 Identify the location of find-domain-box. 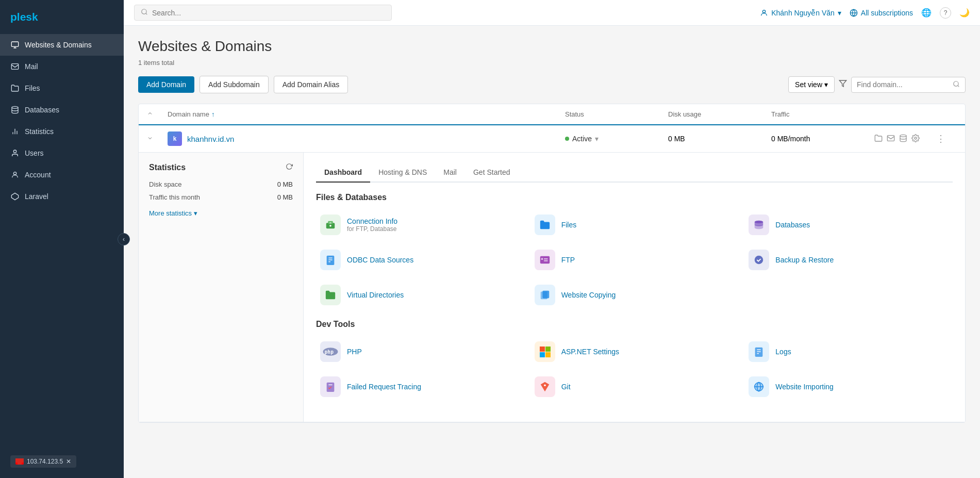
(908, 85).